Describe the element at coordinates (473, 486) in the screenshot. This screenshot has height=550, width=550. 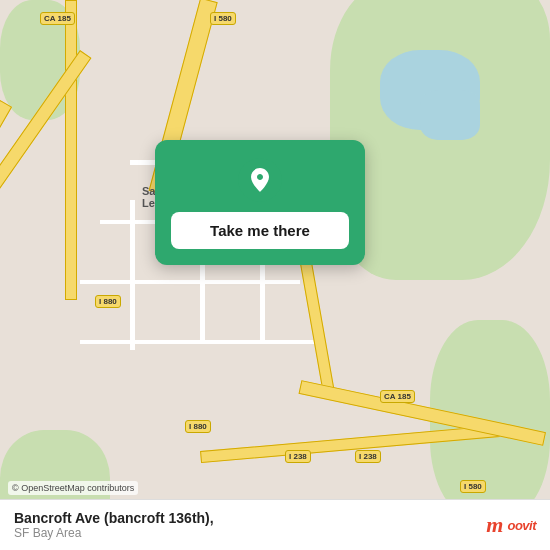
I see `label-i580-bottom: I 580` at that location.